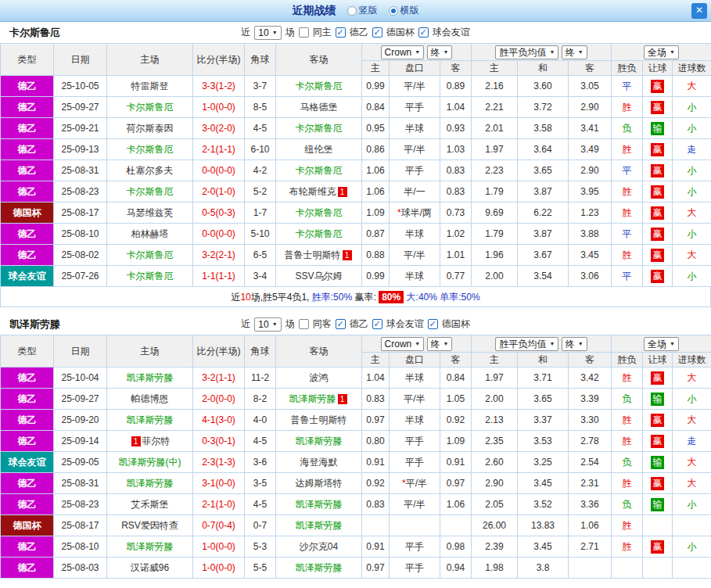  Describe the element at coordinates (319, 192) in the screenshot. I see `away-team-cell: 布轮斯维克1` at that location.